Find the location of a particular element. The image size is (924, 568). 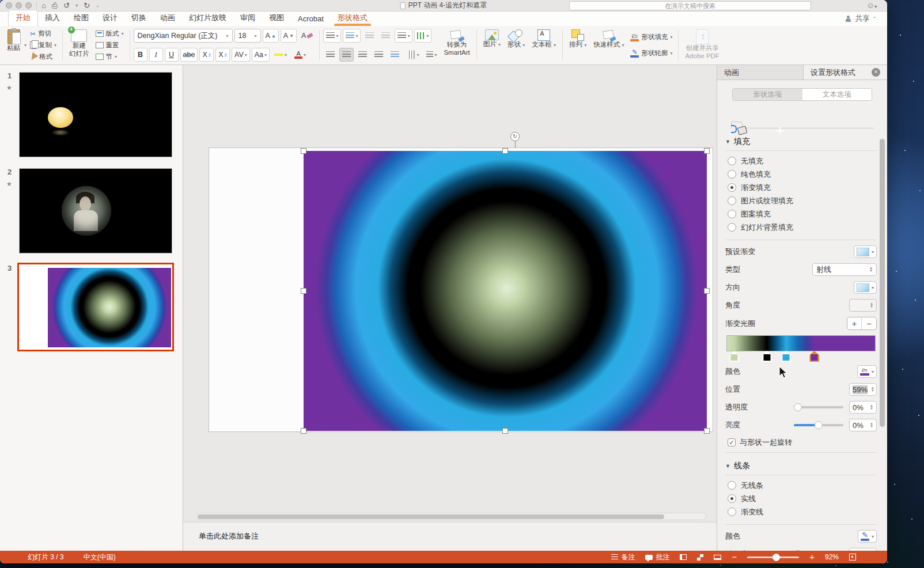

language-indicator: 中文(中国) is located at coordinates (100, 558).